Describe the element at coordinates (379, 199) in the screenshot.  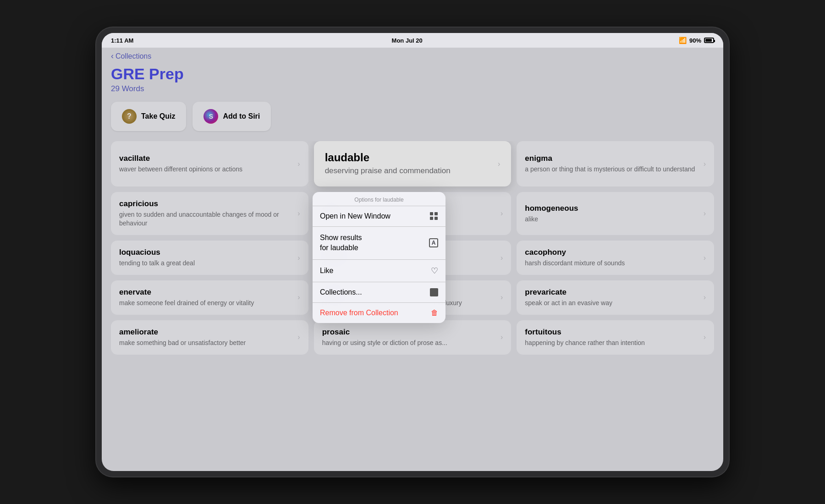
I see `context-menu-title: Options for laudable` at that location.